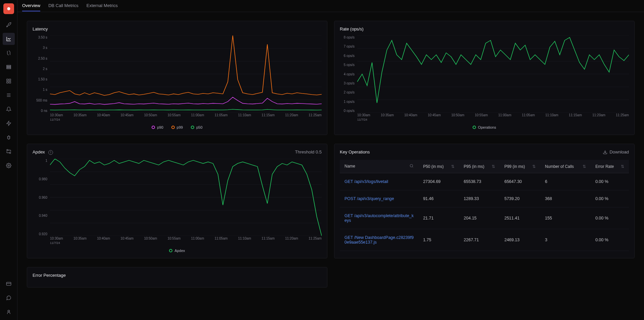 Image resolution: width=644 pixels, height=320 pixels. I want to click on table-row: GET /New DashboardPage.c28239f90e9aae55e…, so click(484, 240).